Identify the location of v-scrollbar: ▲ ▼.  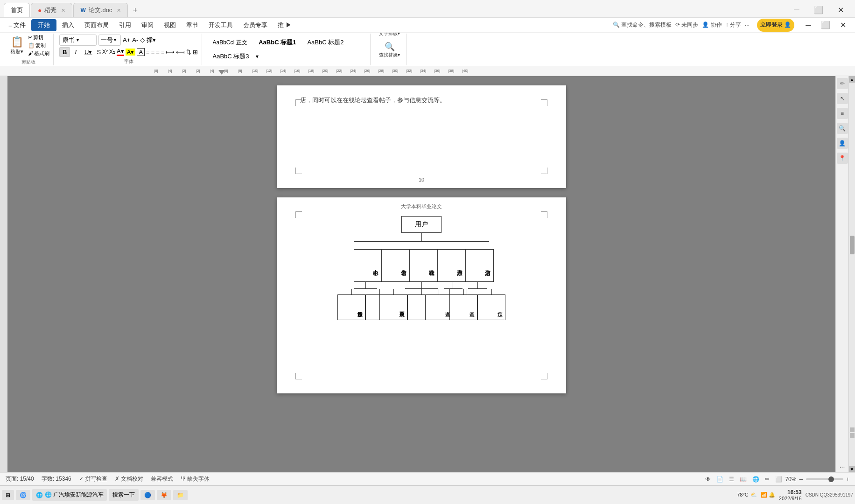
(852, 274).